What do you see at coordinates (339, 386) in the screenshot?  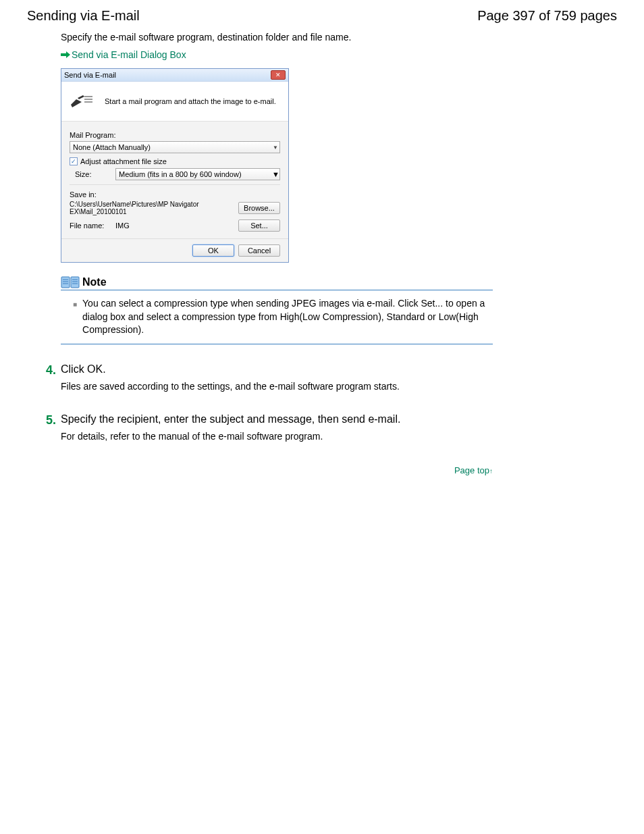 I see `step-text: Files are saved according to the setting…` at bounding box center [339, 386].